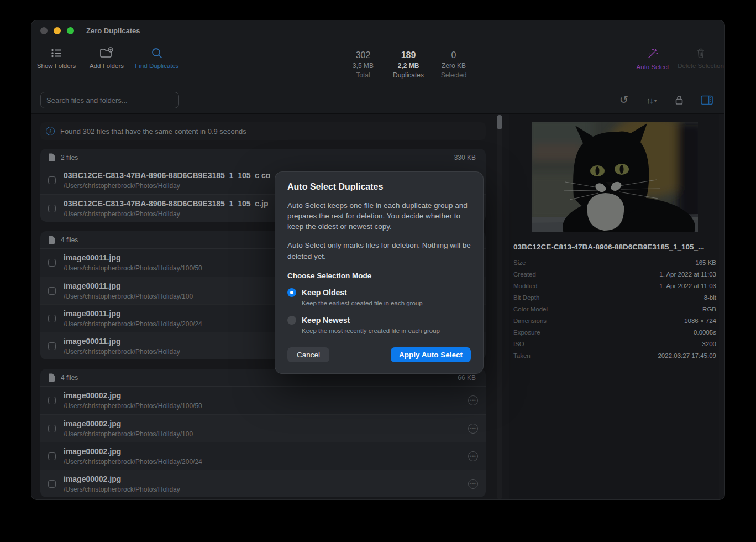  What do you see at coordinates (263, 131) in the screenshot?
I see `result-banner: i Found 302 files that have the same con…` at bounding box center [263, 131].